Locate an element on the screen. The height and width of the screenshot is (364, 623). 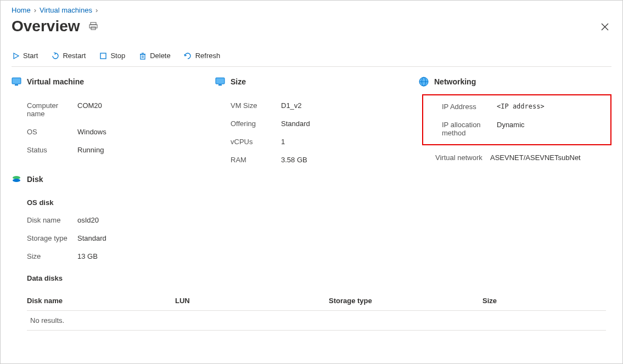
label-vnet: Virtual network is located at coordinates (454, 158).